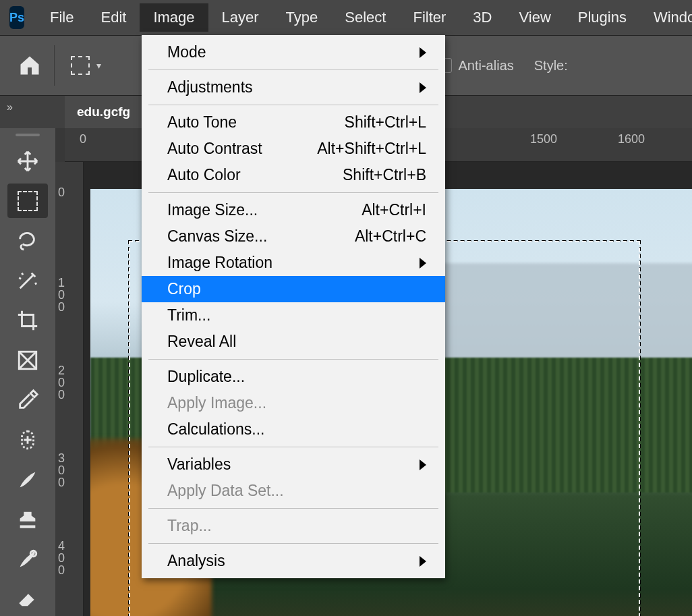 This screenshot has width=692, height=616. I want to click on menu-apply-data-set: Apply Data Set..., so click(293, 491).